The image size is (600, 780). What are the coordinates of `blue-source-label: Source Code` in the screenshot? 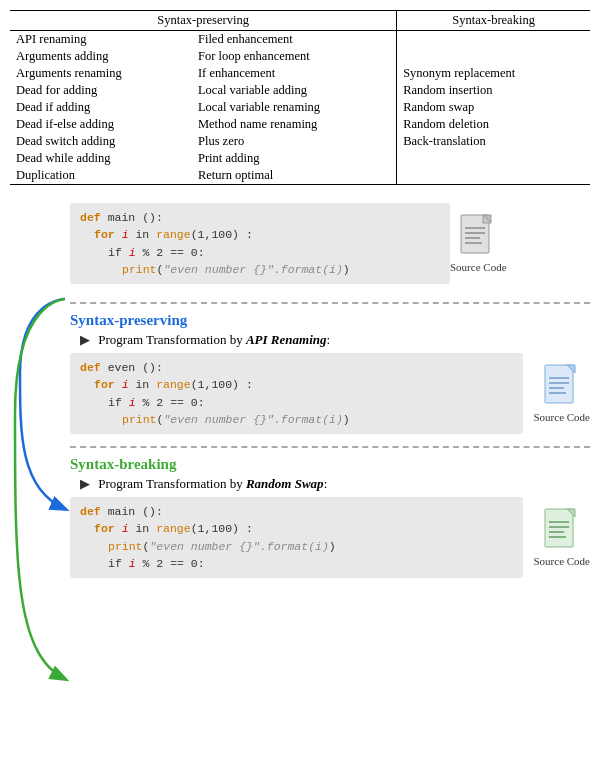 It's located at (562, 417).